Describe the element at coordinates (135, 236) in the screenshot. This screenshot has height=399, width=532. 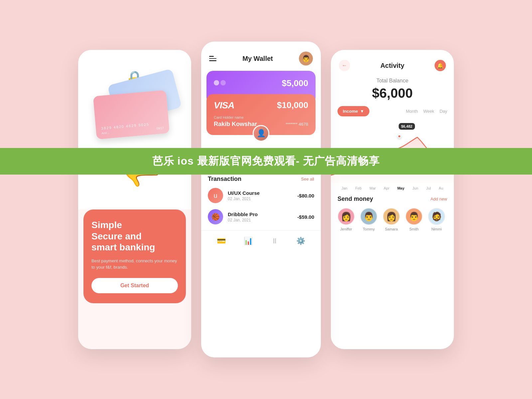
I see `phone-1-headline: Simple Secure and smart banking` at that location.